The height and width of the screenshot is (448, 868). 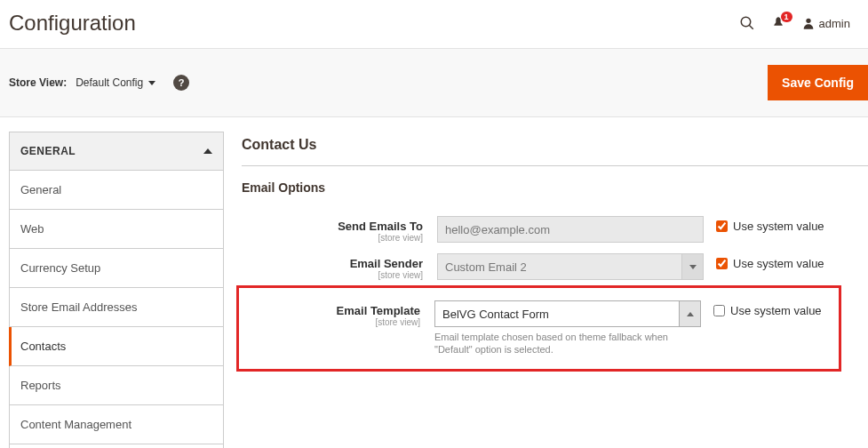 What do you see at coordinates (808, 23) in the screenshot?
I see `user-icon` at bounding box center [808, 23].